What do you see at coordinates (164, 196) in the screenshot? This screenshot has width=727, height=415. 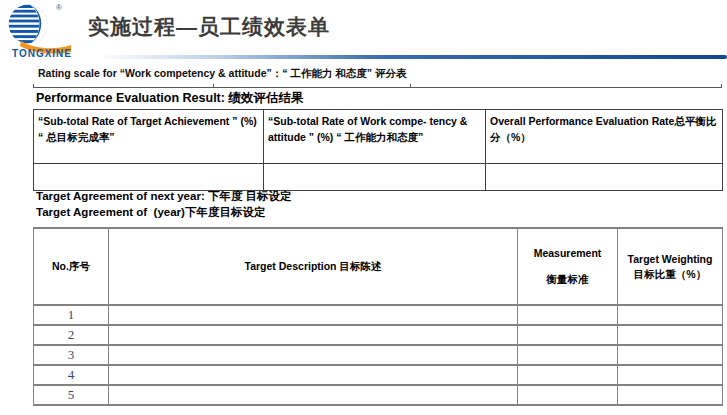 I see `target-agreement-caption: Target Agreement of next year: 下年度 目标设定` at bounding box center [164, 196].